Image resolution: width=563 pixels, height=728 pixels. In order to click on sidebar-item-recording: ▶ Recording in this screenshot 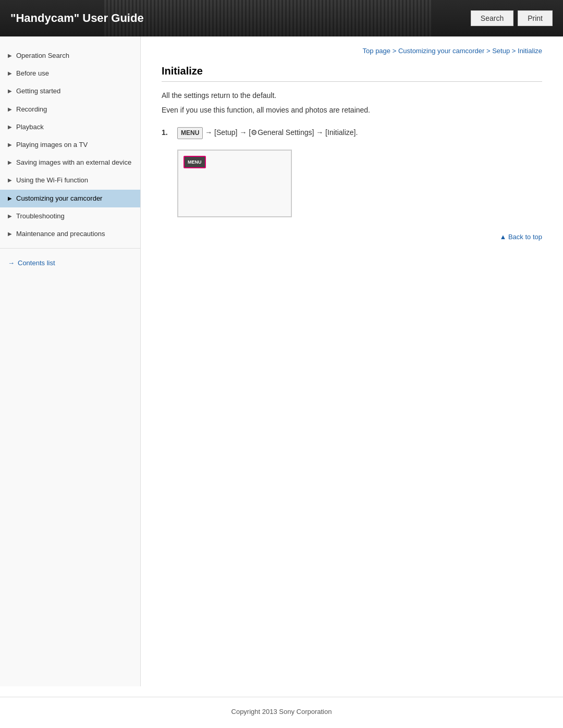, I will do `click(70, 109)`.